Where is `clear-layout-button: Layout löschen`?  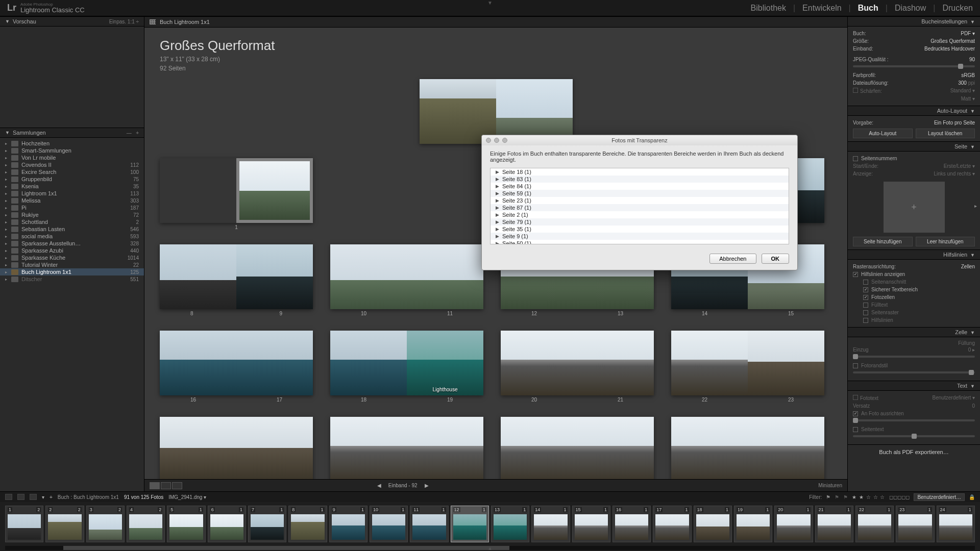 clear-layout-button: Layout löschen is located at coordinates (945, 134).